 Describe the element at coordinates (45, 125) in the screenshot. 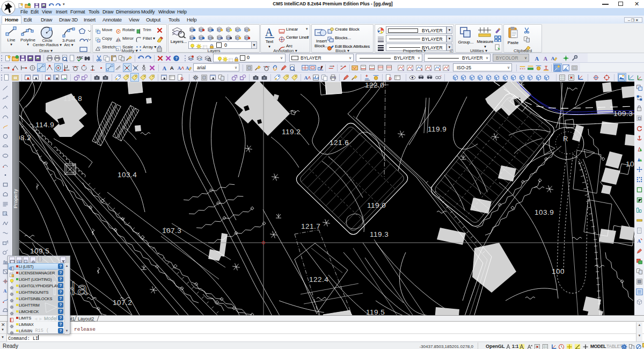

I see `svg-text: 114.9` at that location.